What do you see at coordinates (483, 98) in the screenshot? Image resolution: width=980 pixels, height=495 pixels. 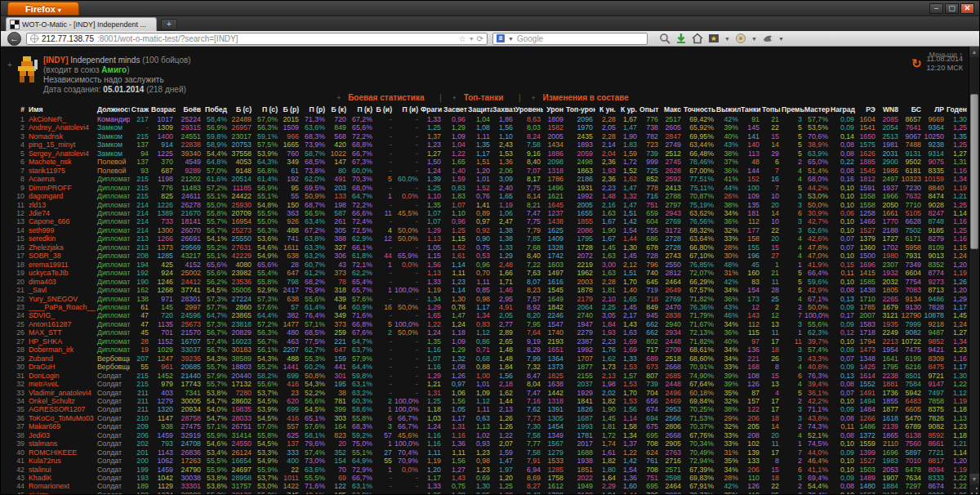 I see `nav-top-tanks: Топ-танки` at bounding box center [483, 98].